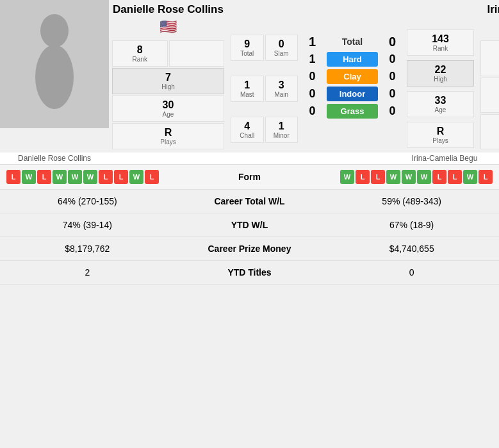  I want to click on left-form-badges: LWLWWWLLWL, so click(96, 177).